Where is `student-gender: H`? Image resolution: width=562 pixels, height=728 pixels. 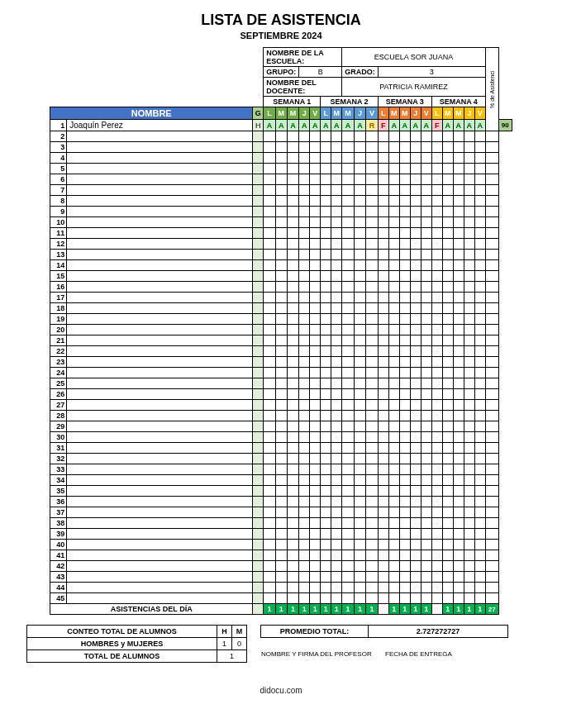
student-gender: H is located at coordinates (258, 126).